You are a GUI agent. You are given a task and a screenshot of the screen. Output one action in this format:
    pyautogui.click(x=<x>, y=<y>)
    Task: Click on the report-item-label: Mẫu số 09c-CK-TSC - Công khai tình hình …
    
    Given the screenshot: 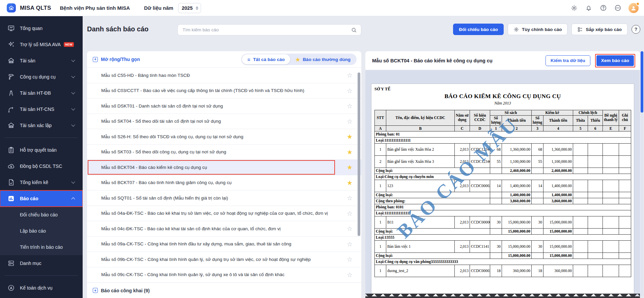 What is the action you would take?
    pyautogui.click(x=193, y=274)
    